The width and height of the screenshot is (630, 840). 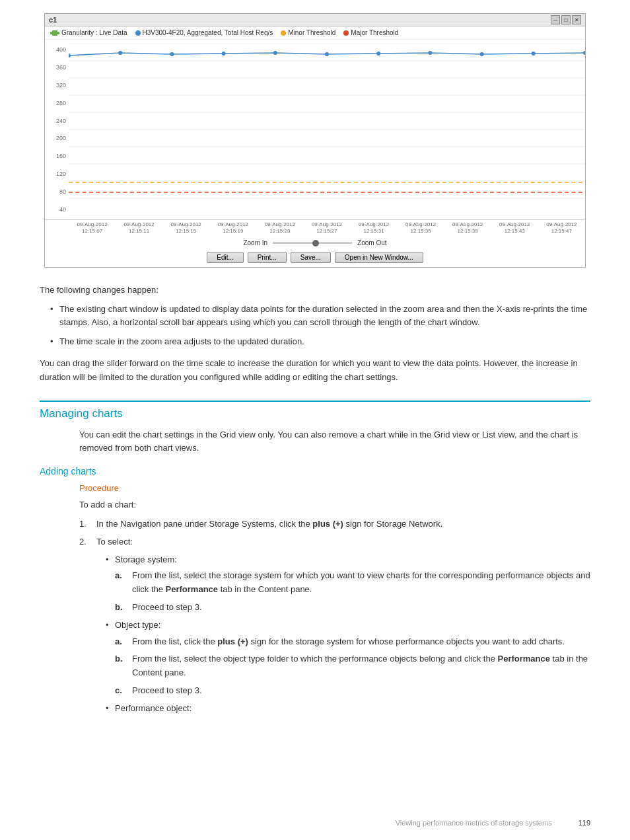 What do you see at coordinates (316, 243) in the screenshot?
I see `zoom-slider-handle` at bounding box center [316, 243].